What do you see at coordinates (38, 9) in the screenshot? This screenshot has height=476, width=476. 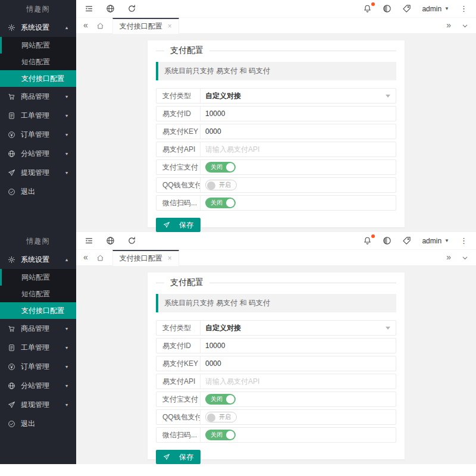 I see `app-logo-title: 情趣阁` at bounding box center [38, 9].